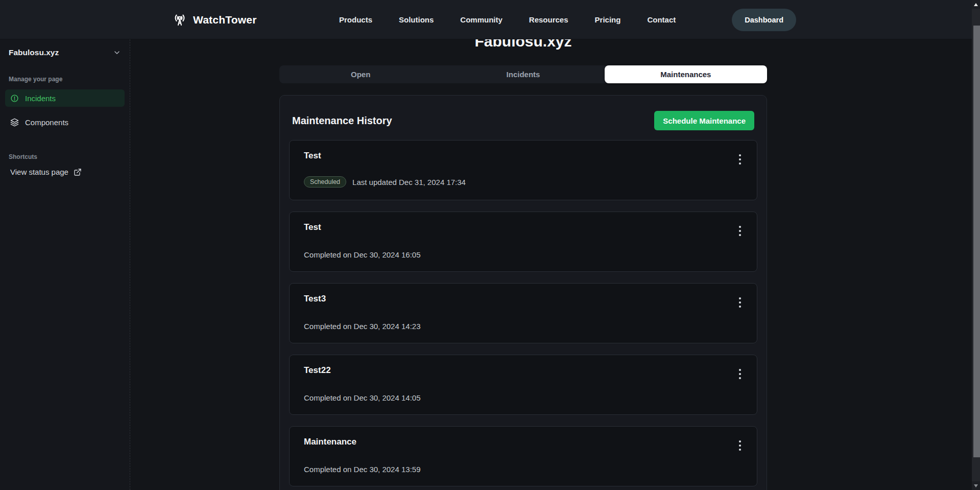  What do you see at coordinates (355, 19) in the screenshot?
I see `nav-link-products: Products` at bounding box center [355, 19].